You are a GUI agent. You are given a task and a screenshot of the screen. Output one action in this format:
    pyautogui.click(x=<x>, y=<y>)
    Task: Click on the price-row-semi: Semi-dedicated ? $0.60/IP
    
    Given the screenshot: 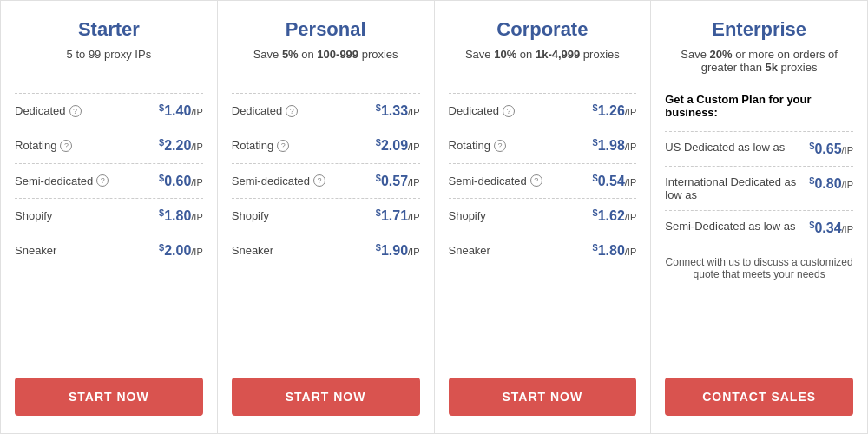 What is the action you would take?
    pyautogui.click(x=109, y=181)
    